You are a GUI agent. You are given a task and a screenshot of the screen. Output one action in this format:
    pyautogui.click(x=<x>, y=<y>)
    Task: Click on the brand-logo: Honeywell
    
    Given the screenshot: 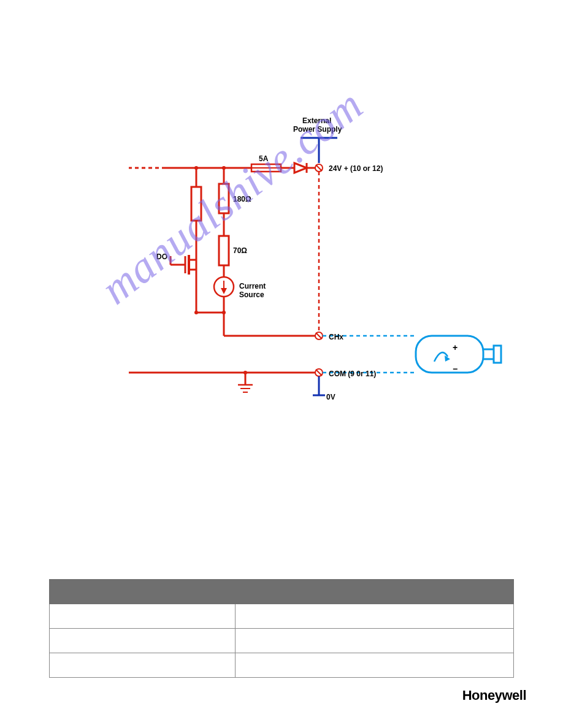 What is the action you would take?
    pyautogui.click(x=494, y=696)
    